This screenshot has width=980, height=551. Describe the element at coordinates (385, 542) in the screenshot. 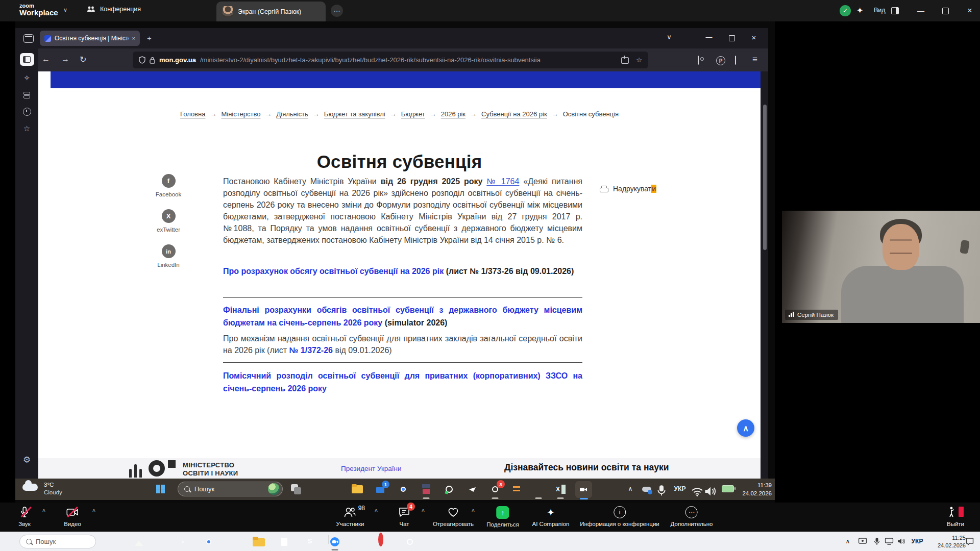

I see `opera-icon` at that location.